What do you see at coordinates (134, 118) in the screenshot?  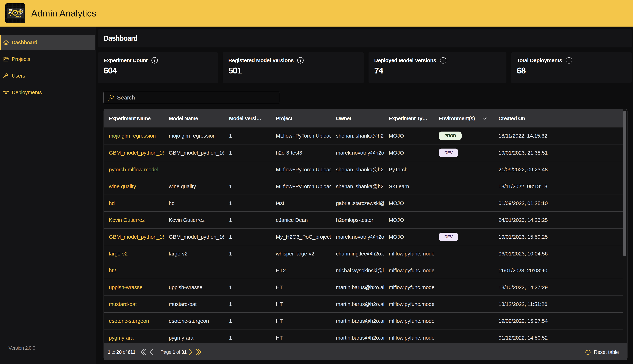 I see `column-header-experiment-name: Experiment Name` at bounding box center [134, 118].